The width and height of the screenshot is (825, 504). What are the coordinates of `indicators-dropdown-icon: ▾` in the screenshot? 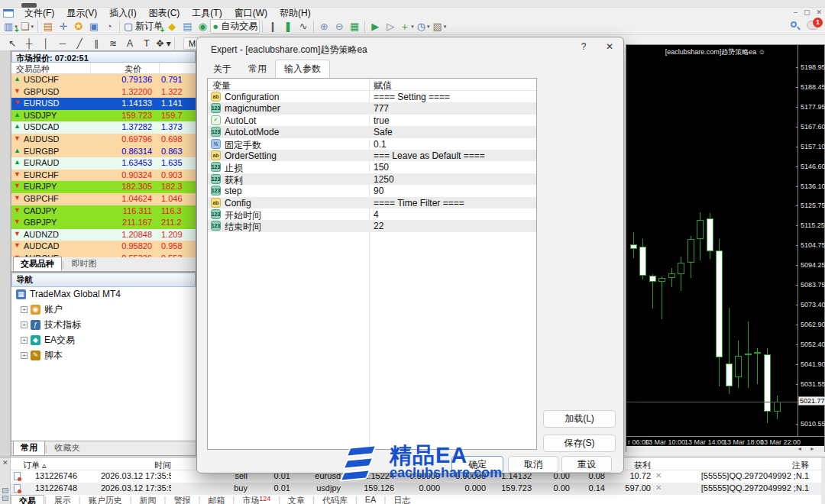 It's located at (412, 27).